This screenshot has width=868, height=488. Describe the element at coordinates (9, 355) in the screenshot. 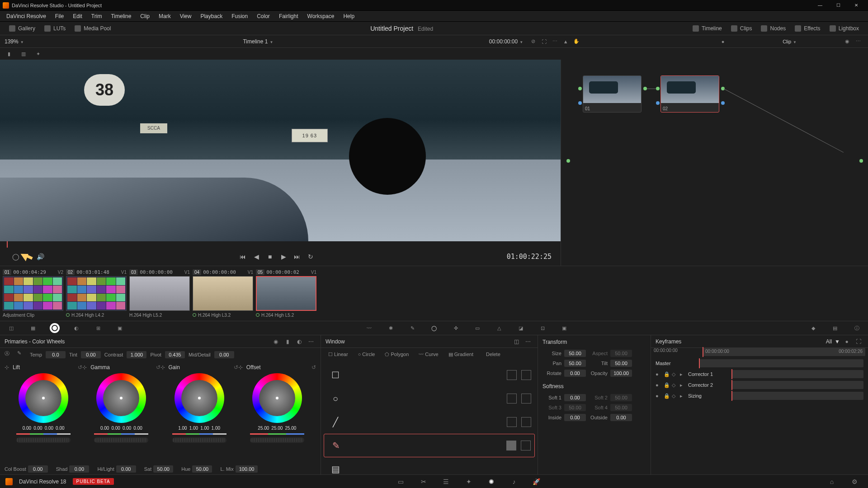

I see `auto-balance-icon: Ⓐ` at that location.